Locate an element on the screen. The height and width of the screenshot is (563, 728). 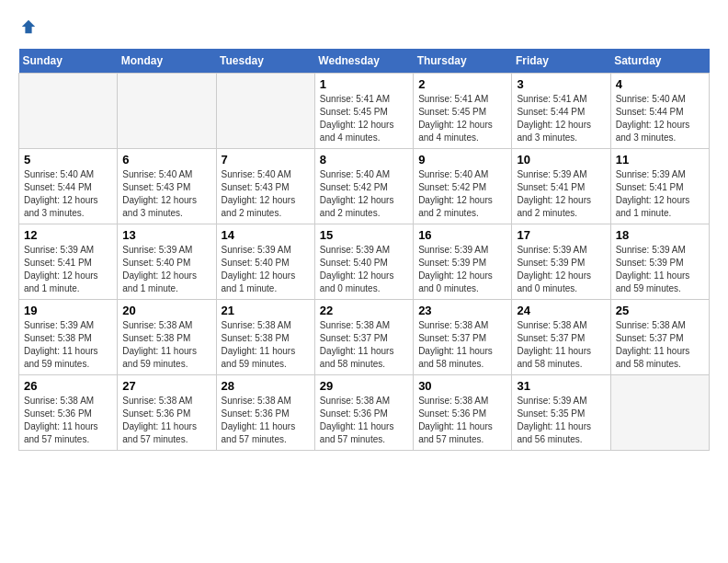
day-header-wednesday: Wednesday is located at coordinates (364, 61).